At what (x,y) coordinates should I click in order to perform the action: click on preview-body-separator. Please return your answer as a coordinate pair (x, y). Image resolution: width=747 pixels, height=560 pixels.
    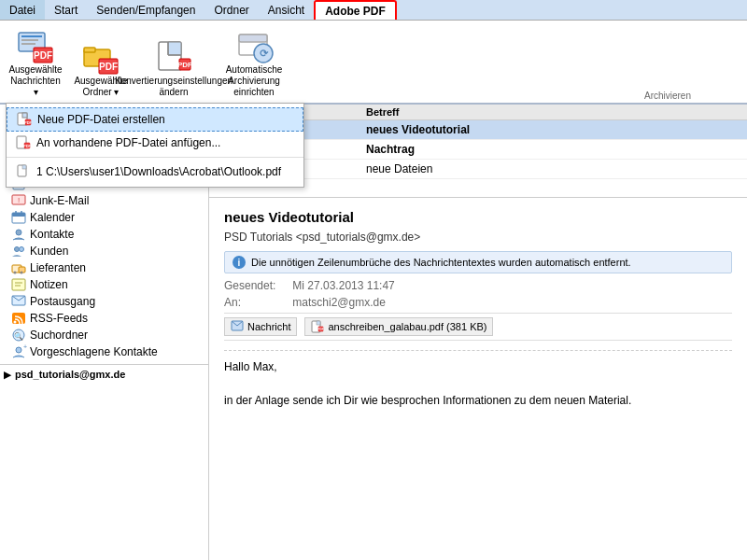
    Looking at the image, I should click on (478, 351).